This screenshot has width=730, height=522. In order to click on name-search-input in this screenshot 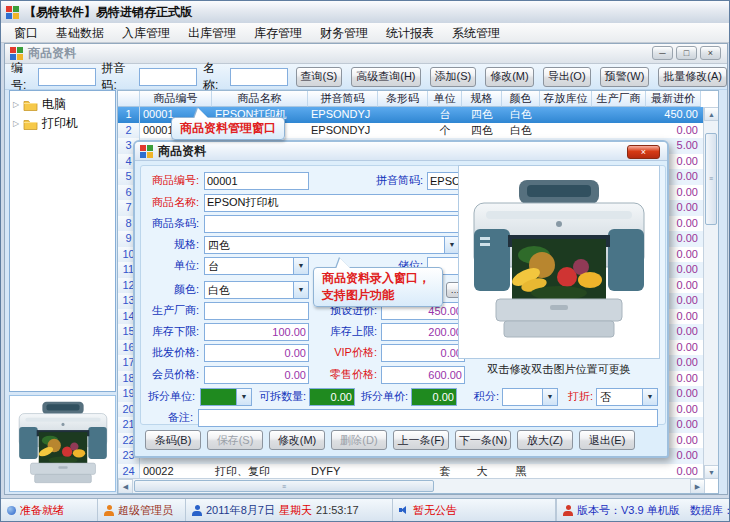, I will do `click(259, 77)`.